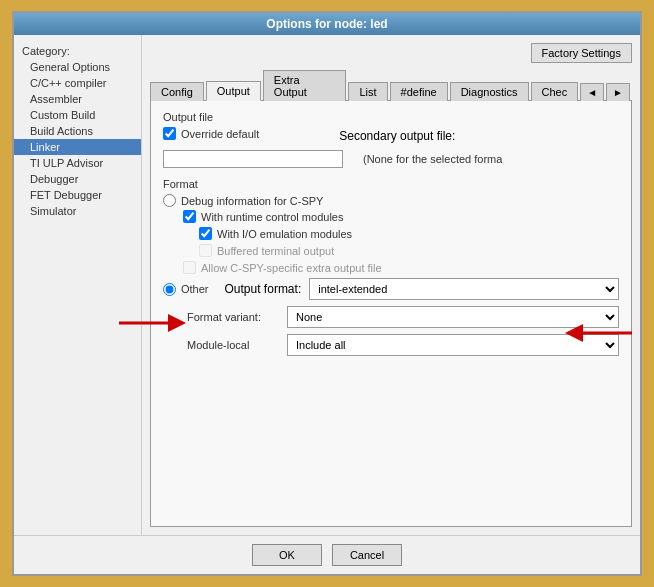  I want to click on title-bar: Options for node: led, so click(327, 24).